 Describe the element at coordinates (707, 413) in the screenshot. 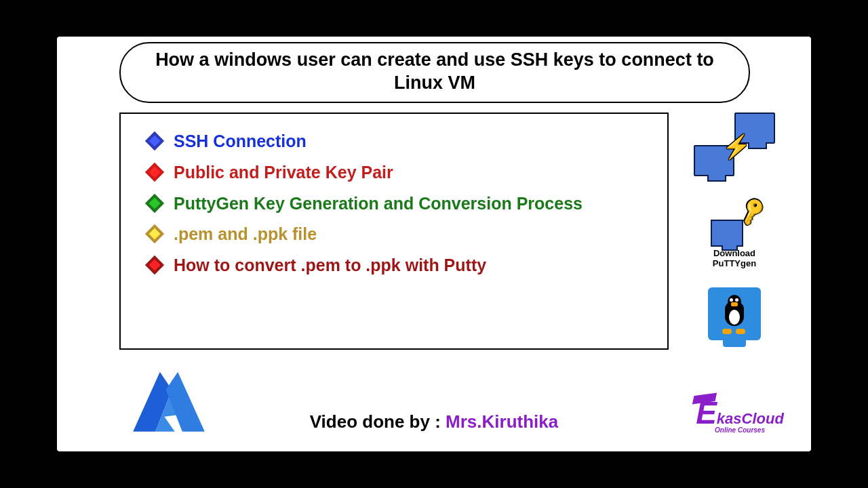

I see `brand-e: E` at that location.